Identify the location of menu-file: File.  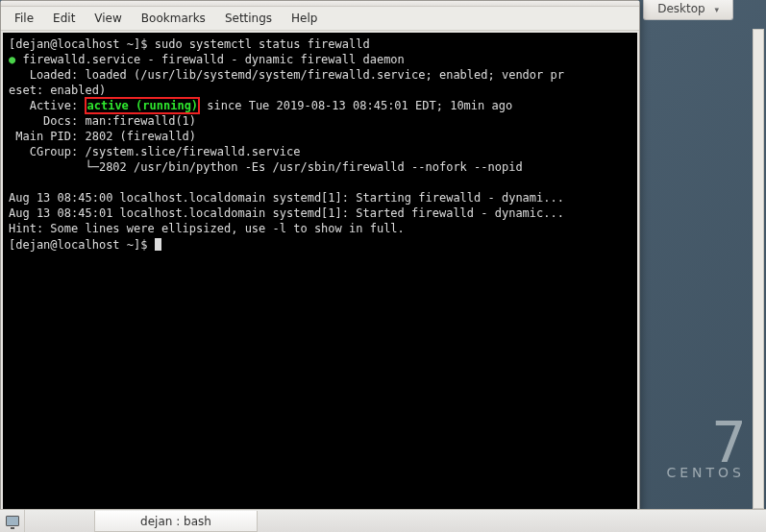
(24, 18).